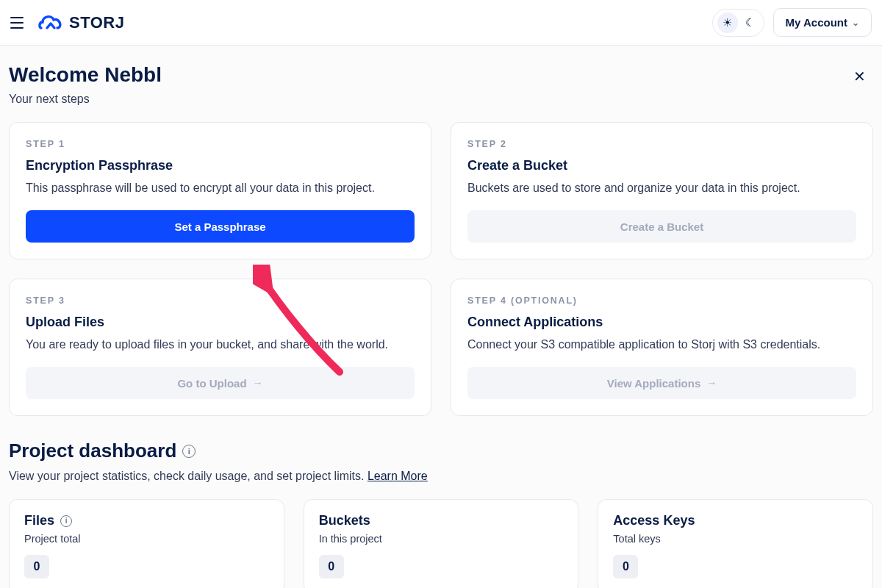 Image resolution: width=882 pixels, height=588 pixels. What do you see at coordinates (662, 188) in the screenshot?
I see `step-desc: Buckets are used to store and organize y…` at bounding box center [662, 188].